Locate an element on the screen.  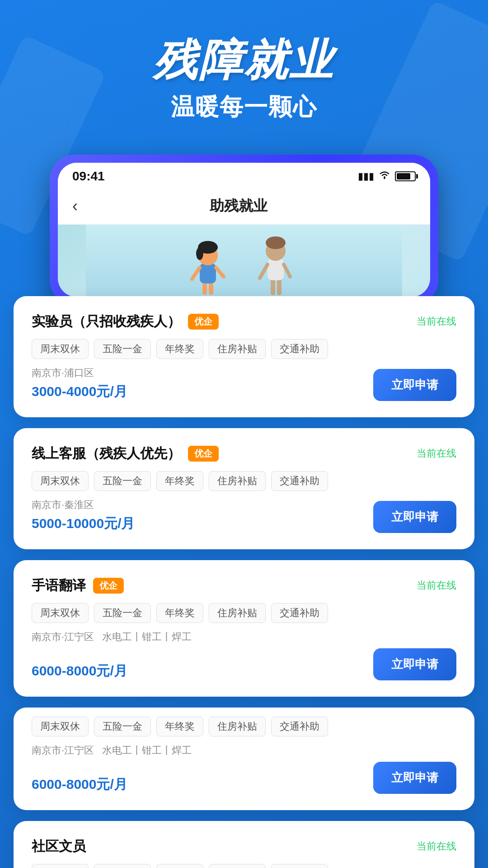
status-online-1: 当前在线 is located at coordinates (436, 321).